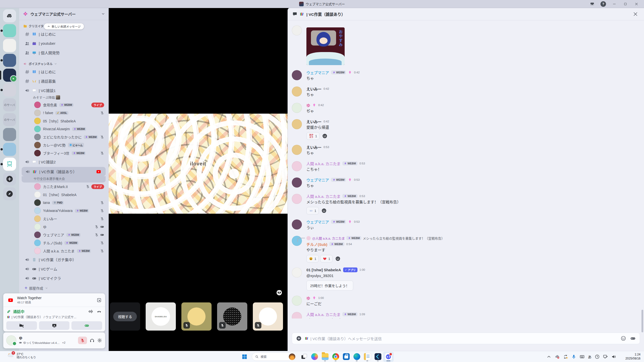  What do you see at coordinates (314, 357) in the screenshot?
I see `taskbar-app-copilot` at bounding box center [314, 357].